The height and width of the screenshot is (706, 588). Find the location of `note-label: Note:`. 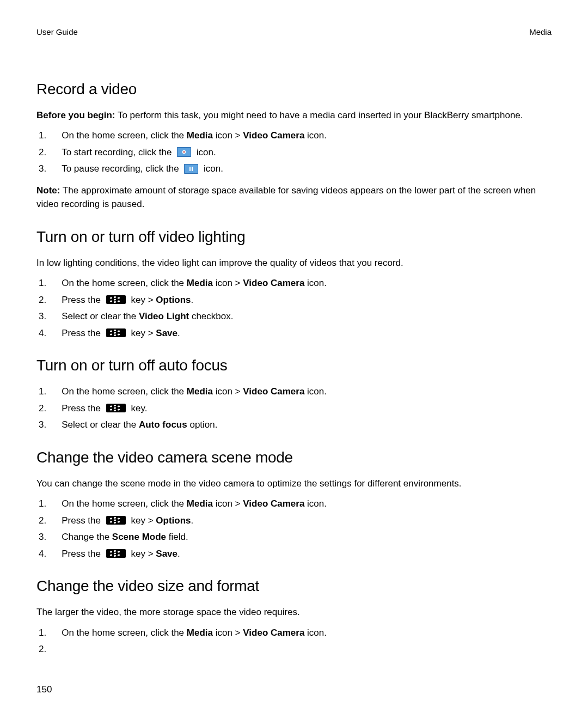

note-label: Note: is located at coordinates (48, 191).